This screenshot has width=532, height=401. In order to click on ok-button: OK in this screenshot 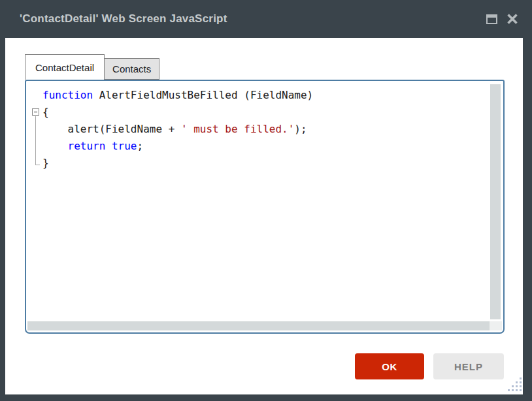, I will do `click(390, 366)`.